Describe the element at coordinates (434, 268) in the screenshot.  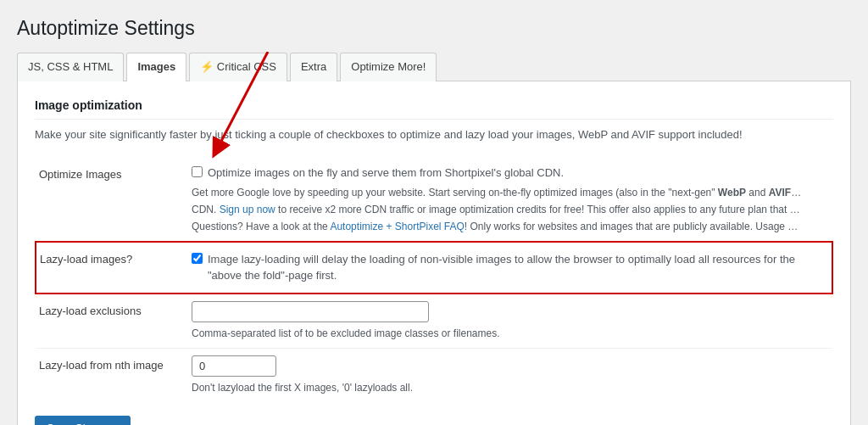
I see `lazy-load-images-row: Lazy-load images? Image lazy-loading wil…` at that location.